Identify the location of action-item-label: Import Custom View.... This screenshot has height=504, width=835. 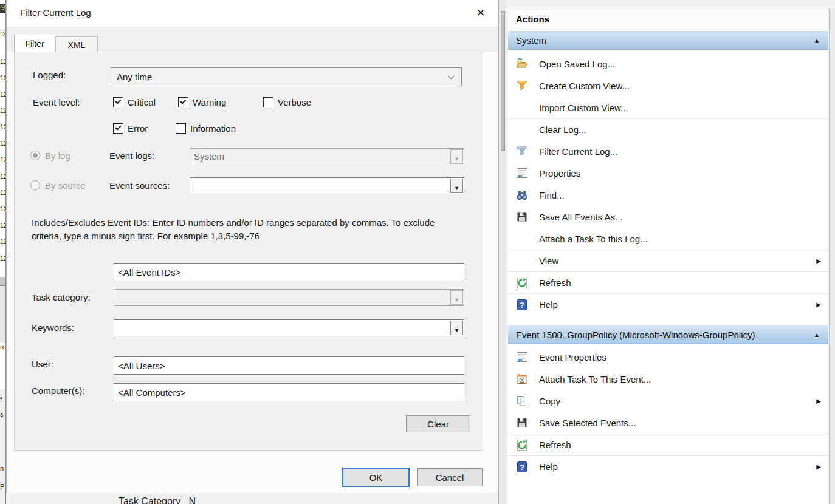
(684, 108).